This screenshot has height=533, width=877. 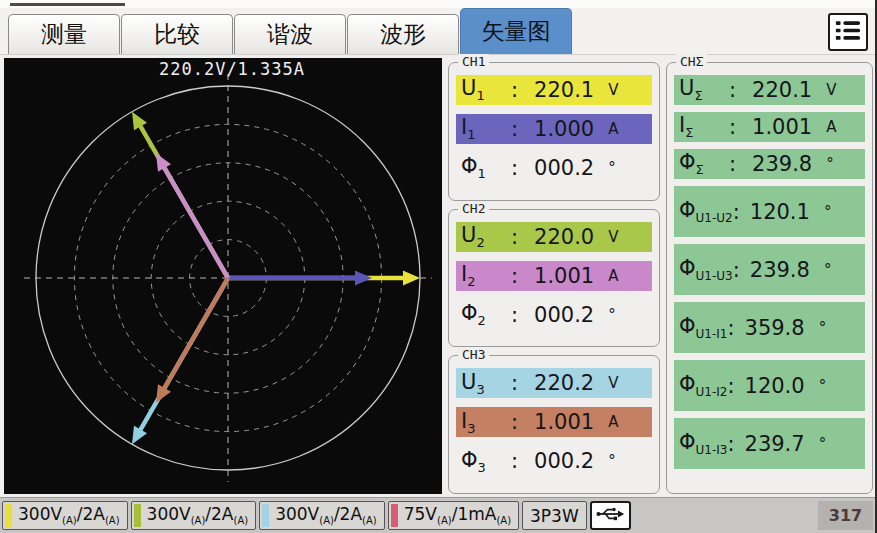 What do you see at coordinates (564, 276) in the screenshot?
I see `ch2-current-value: 1.001` at bounding box center [564, 276].